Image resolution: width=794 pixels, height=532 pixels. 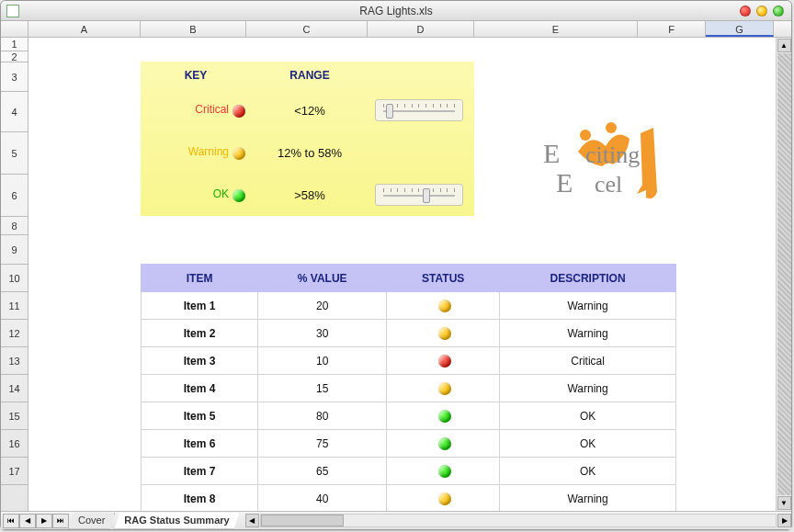 I want to click on tab-nav-first: ⏮, so click(x=11, y=521).